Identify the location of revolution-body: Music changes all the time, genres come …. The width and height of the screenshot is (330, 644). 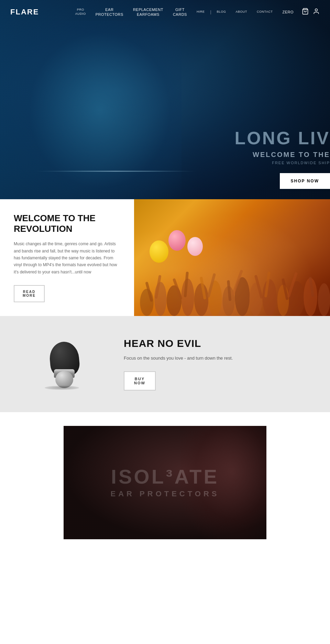
(67, 258).